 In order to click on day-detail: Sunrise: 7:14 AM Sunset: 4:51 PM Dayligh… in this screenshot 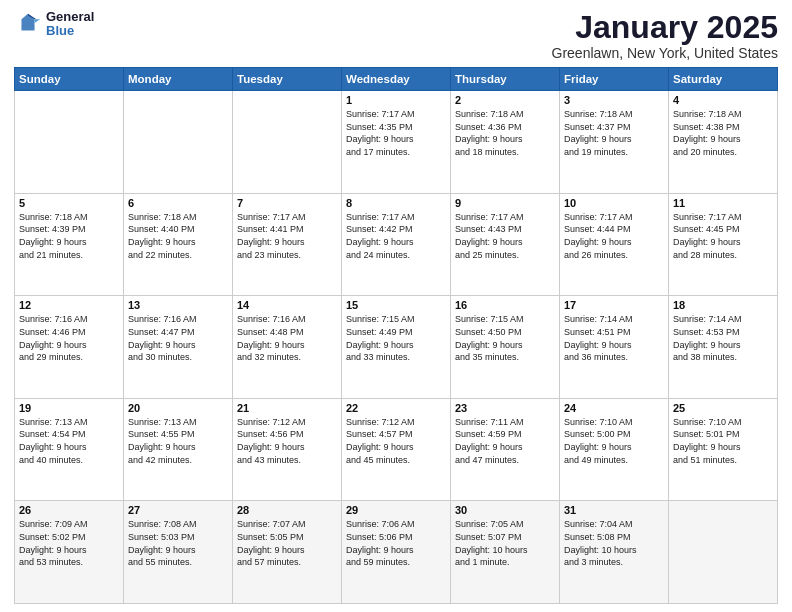, I will do `click(614, 338)`.